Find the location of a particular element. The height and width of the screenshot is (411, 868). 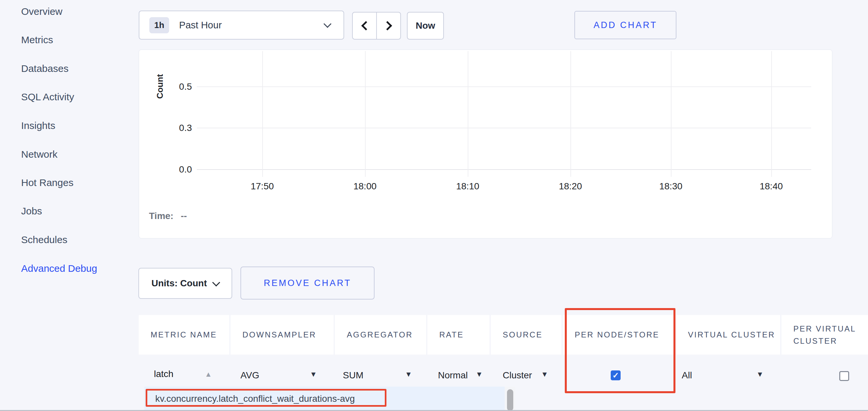

sidebar-item-schedules: Schedules is located at coordinates (44, 240).